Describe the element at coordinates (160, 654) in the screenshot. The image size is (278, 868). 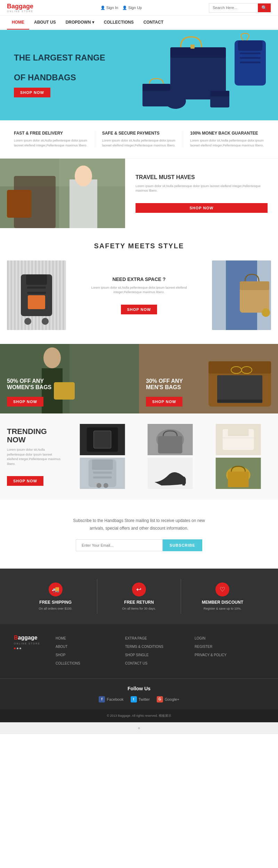
I see `footer-link-shop-single: SHOP SINGLE` at that location.